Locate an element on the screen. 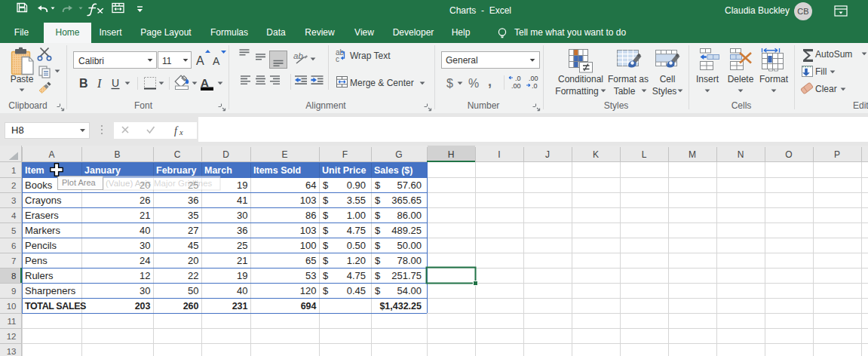 Image resolution: width=868 pixels, height=356 pixels. svg-text: 365.65 is located at coordinates (406, 201).